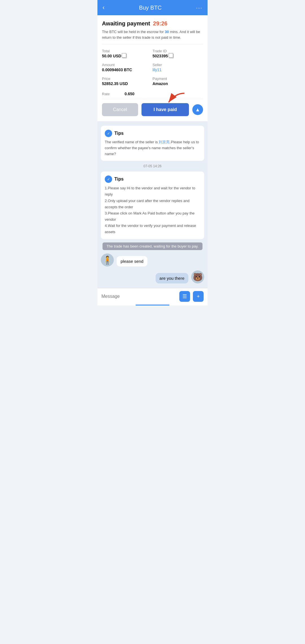  What do you see at coordinates (108, 179) in the screenshot?
I see `tips-icon-2: ✓` at bounding box center [108, 179].